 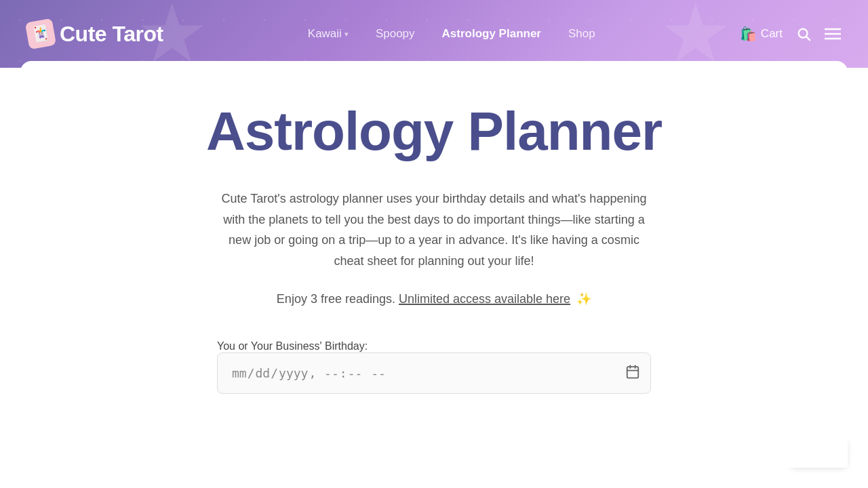 I want to click on unlimited-access-link: Unlimited access available here, so click(x=484, y=299).